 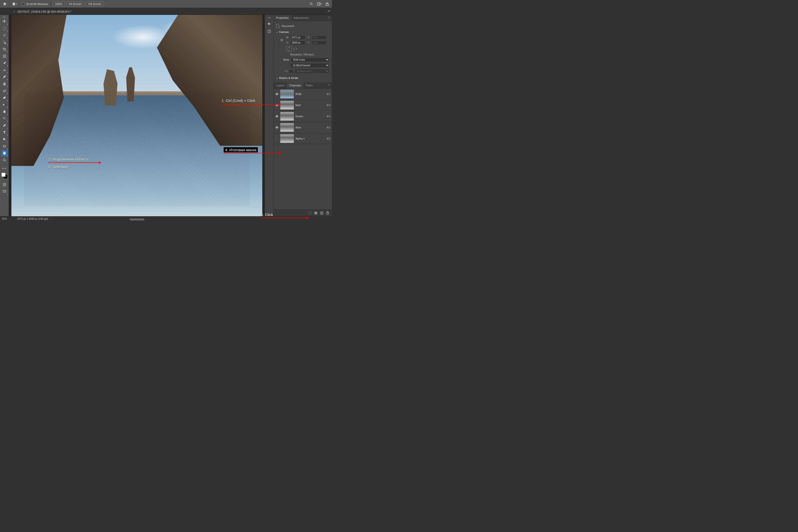 What do you see at coordinates (283, 18) in the screenshot?
I see `tab-properties: Properties` at bounding box center [283, 18].